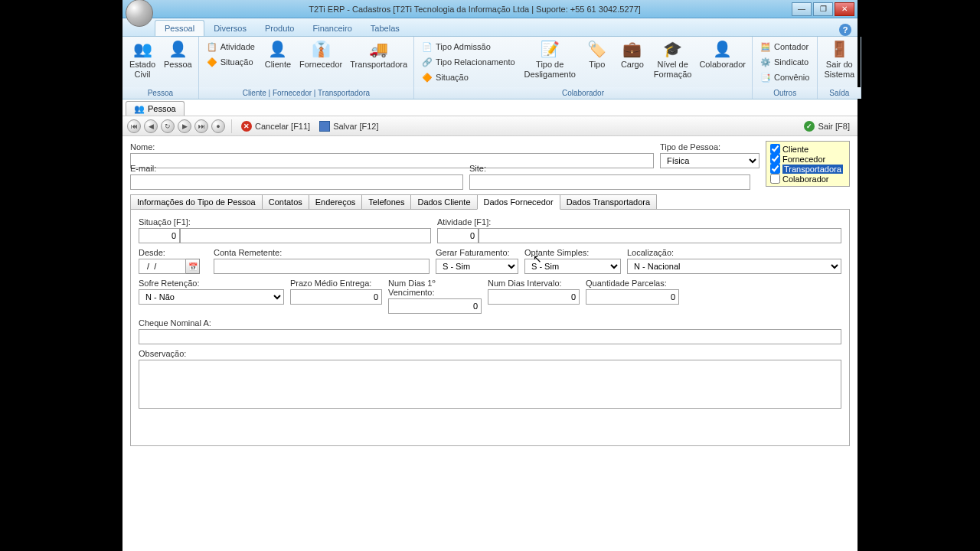  I want to click on tipo-admissao-icon: 📄, so click(427, 47).